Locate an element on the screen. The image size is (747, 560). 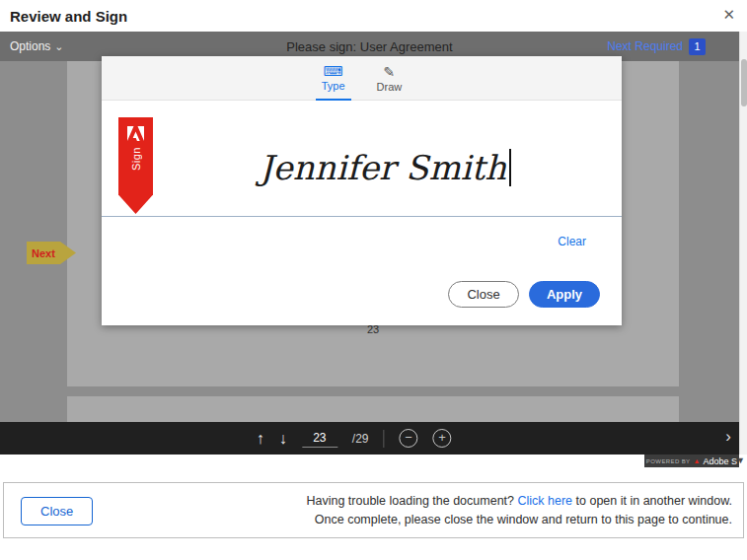
next-required-count-badge: 1 is located at coordinates (697, 47).